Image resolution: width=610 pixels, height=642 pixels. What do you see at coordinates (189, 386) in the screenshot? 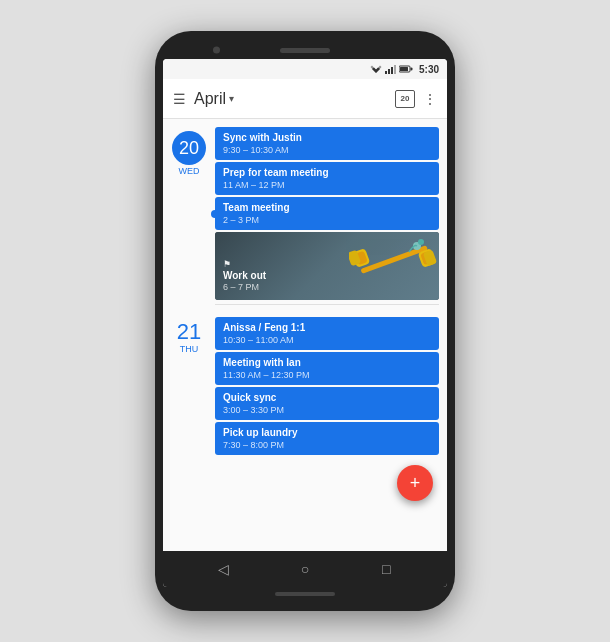
I see `day-label-21: 21 Thu` at bounding box center [189, 386].